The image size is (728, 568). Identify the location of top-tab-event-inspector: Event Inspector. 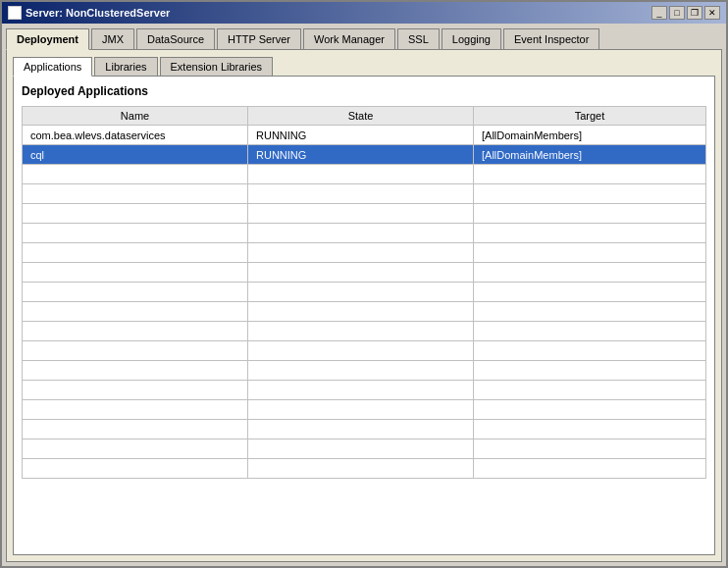
(551, 39).